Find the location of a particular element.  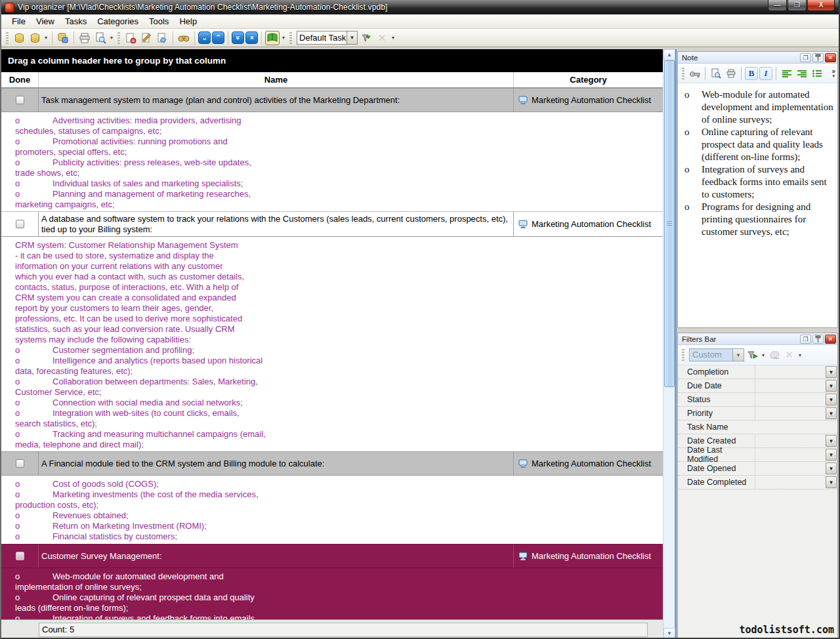

align-left-icon is located at coordinates (786, 73).